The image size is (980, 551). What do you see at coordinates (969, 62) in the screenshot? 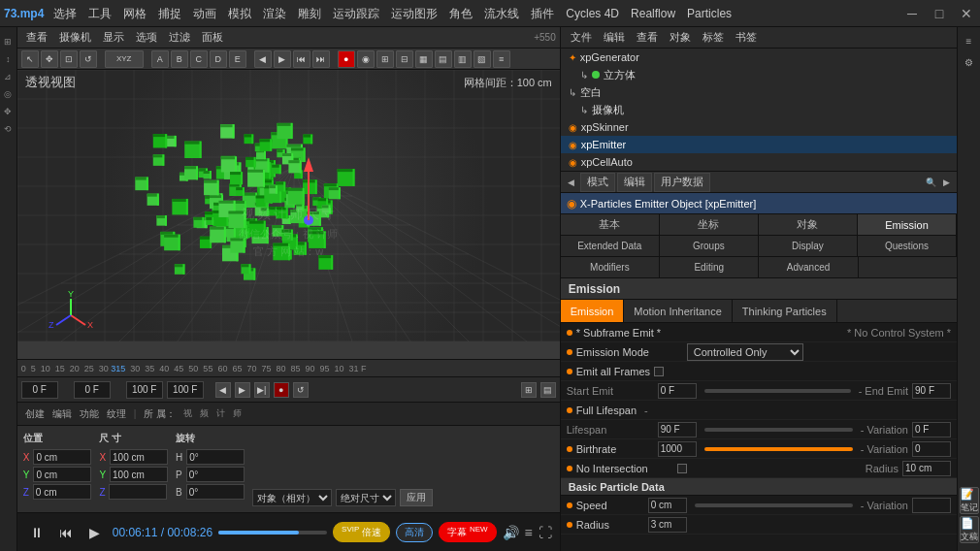
I see `rs-btn-2: ⚙` at bounding box center [969, 62].